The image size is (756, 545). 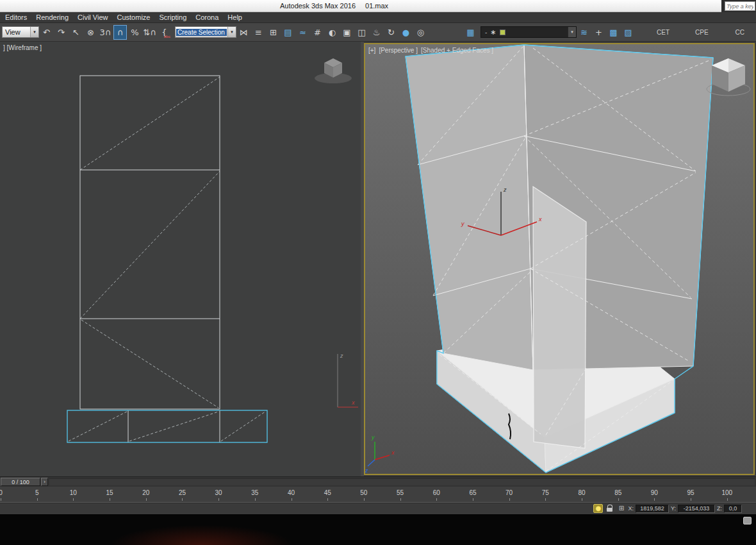 I want to click on menu-corona: Corona, so click(x=207, y=17).